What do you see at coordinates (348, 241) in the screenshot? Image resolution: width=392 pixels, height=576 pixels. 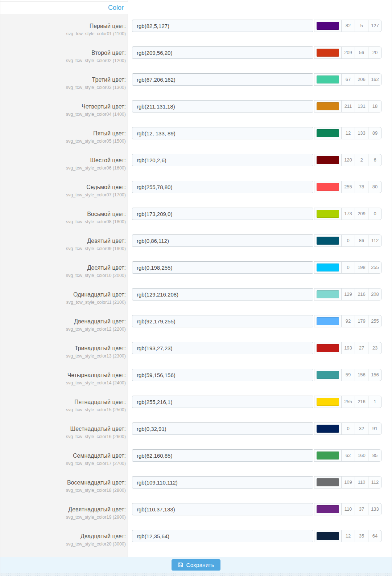 I see `red-value: 0` at bounding box center [348, 241].